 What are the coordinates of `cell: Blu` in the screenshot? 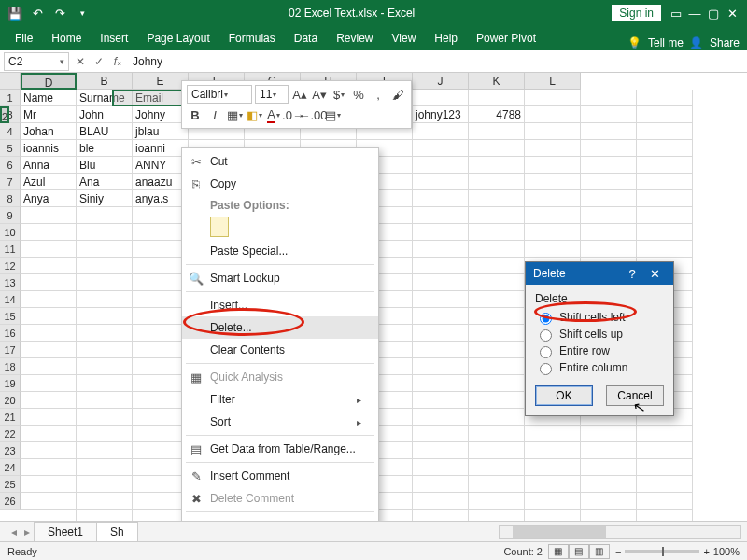 It's located at (105, 165).